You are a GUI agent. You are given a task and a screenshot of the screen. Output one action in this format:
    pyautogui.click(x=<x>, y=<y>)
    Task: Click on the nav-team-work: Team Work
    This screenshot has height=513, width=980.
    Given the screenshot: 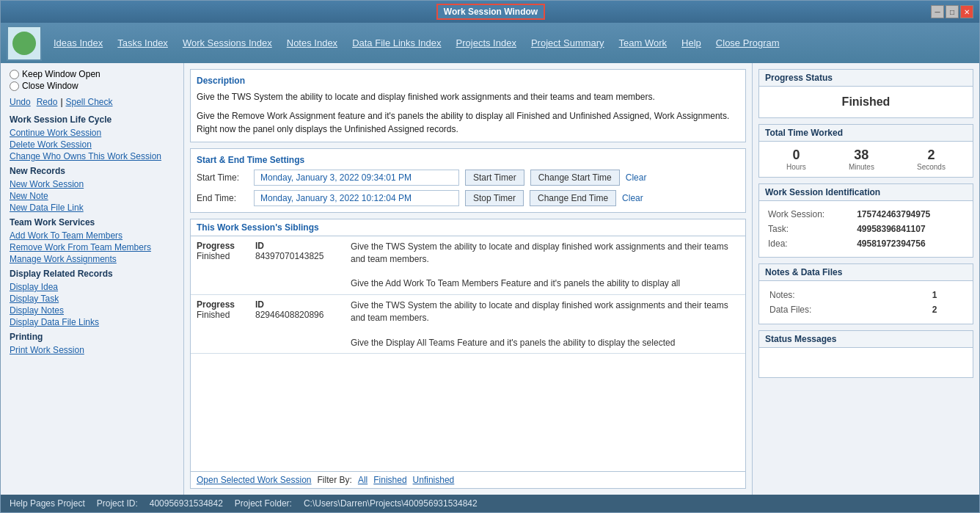 What is the action you would take?
    pyautogui.click(x=643, y=43)
    